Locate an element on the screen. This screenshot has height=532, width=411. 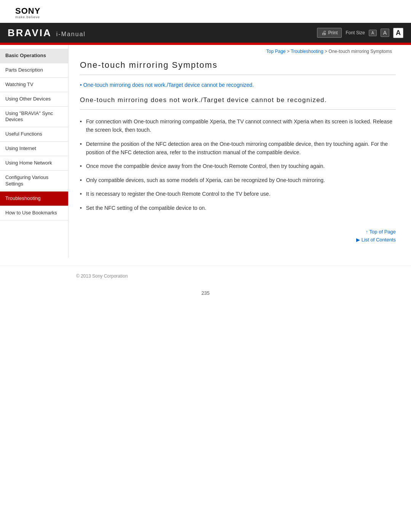
breadcrumb: Top Page > Troubleshooting > One-touch m… is located at coordinates (238, 51).